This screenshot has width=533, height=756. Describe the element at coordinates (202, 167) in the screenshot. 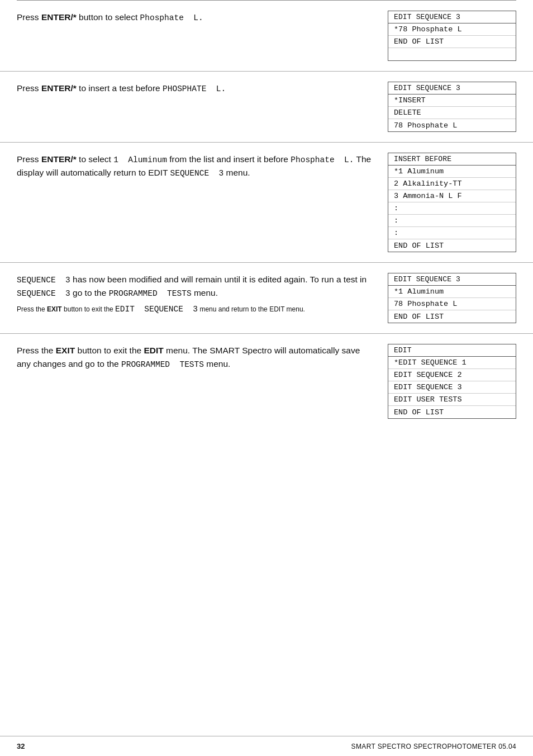

I see `section-3-text: Press ENTER/* to select 1 Aluminum from …` at that location.